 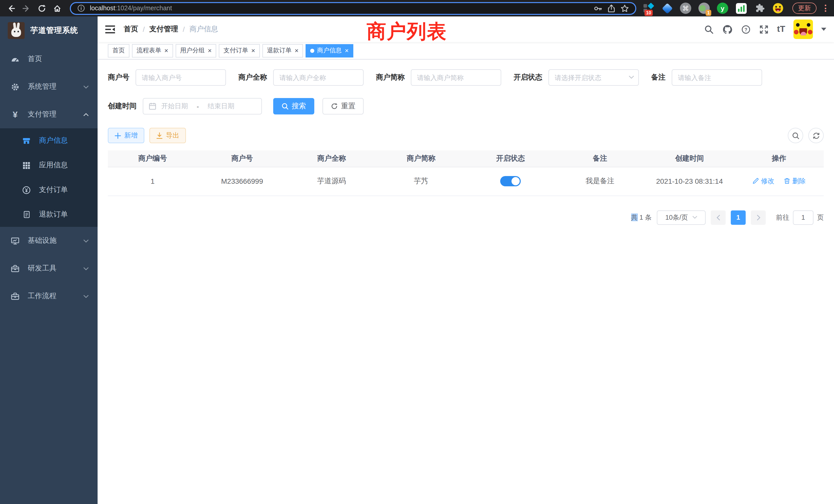 What do you see at coordinates (283, 51) in the screenshot?
I see `tab-refund-orders: 退款订单 ×` at bounding box center [283, 51].